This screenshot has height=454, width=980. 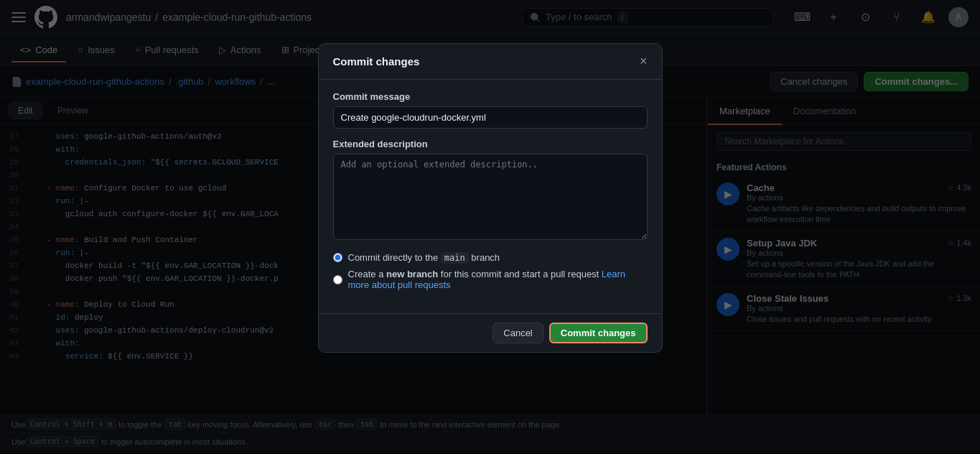 I want to click on commit-message-label: Commit message, so click(x=490, y=96).